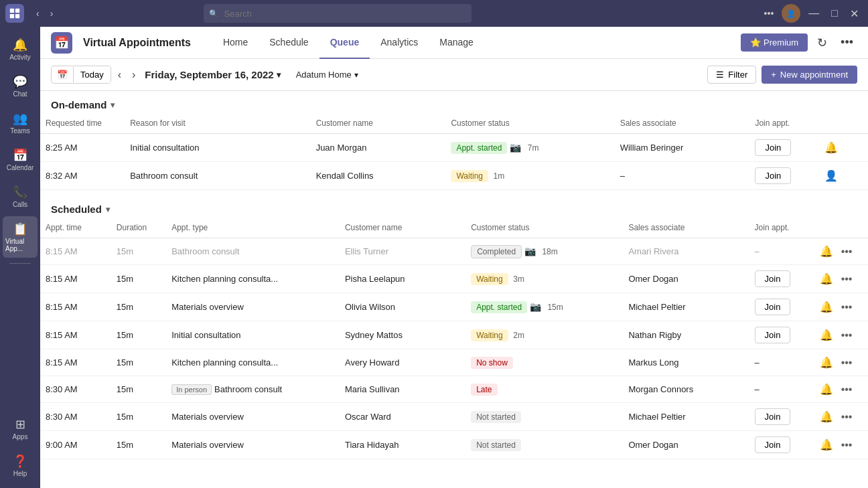  What do you see at coordinates (279, 75) in the screenshot?
I see `date-chevron-icon: ▾` at bounding box center [279, 75].